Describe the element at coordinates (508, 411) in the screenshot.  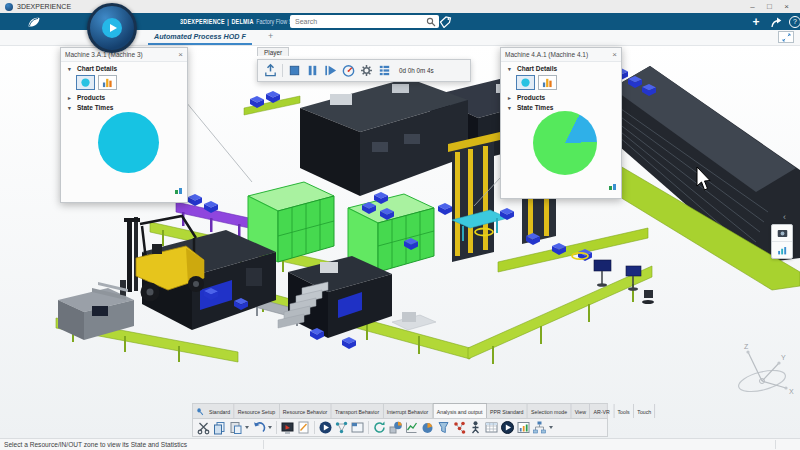
I see `ribbon-tab-ppr-standard: PPR Standard` at that location.